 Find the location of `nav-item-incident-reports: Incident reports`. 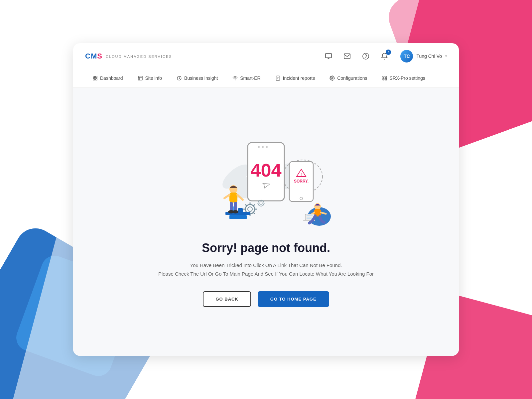

nav-item-incident-reports: Incident reports is located at coordinates (295, 78).